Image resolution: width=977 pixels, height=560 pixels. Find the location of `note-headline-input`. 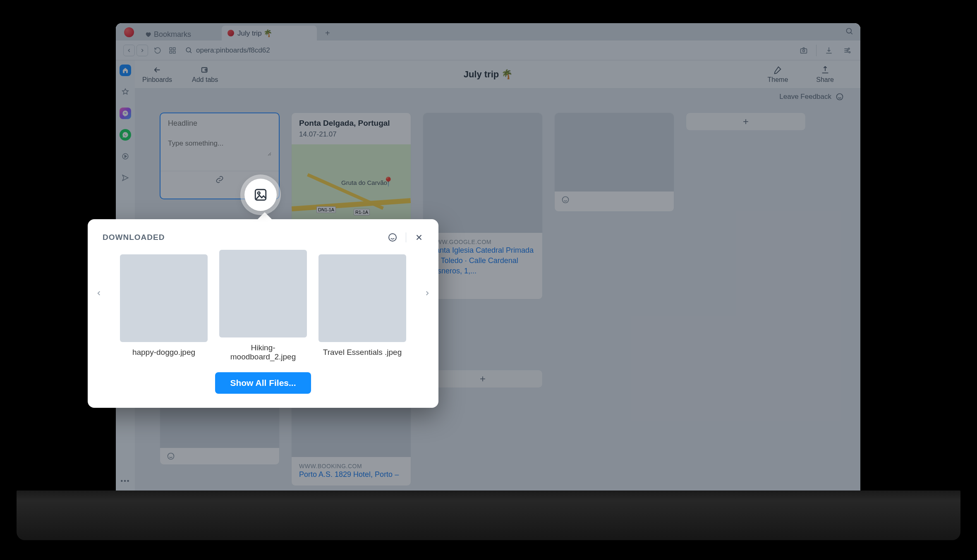

note-headline-input is located at coordinates (220, 123).